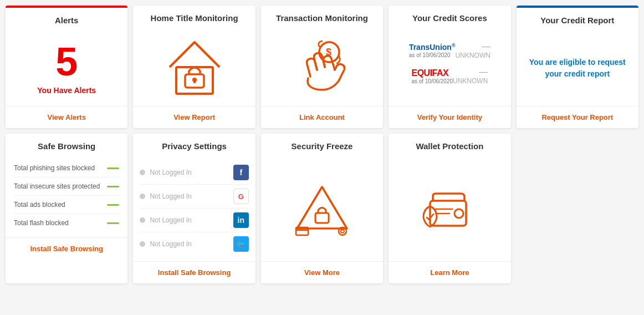 This screenshot has width=644, height=315. I want to click on credit-scores-body: TransUnion® as of 10/06/2020 — UNKNOWN E…, so click(449, 67).